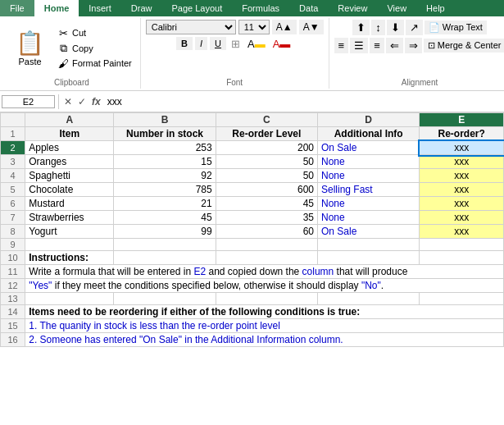 The width and height of the screenshot is (504, 425). I want to click on cell-r2-c0: Apples, so click(70, 148).